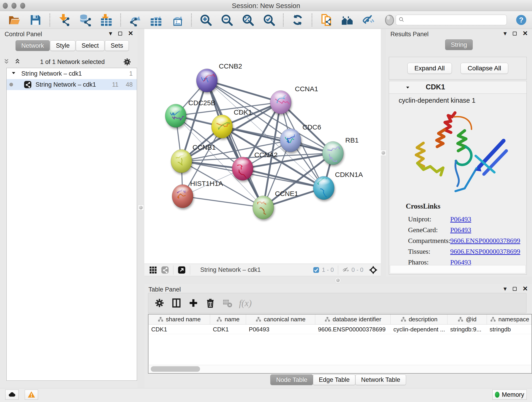 The width and height of the screenshot is (532, 402). I want to click on search-input, so click(451, 20).